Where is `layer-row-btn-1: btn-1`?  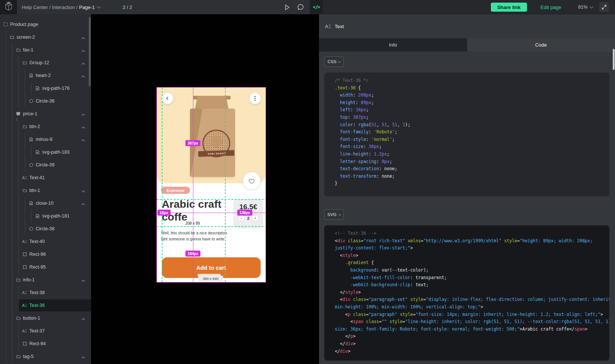
layer-row-btn-1: btn-1 is located at coordinates (46, 190).